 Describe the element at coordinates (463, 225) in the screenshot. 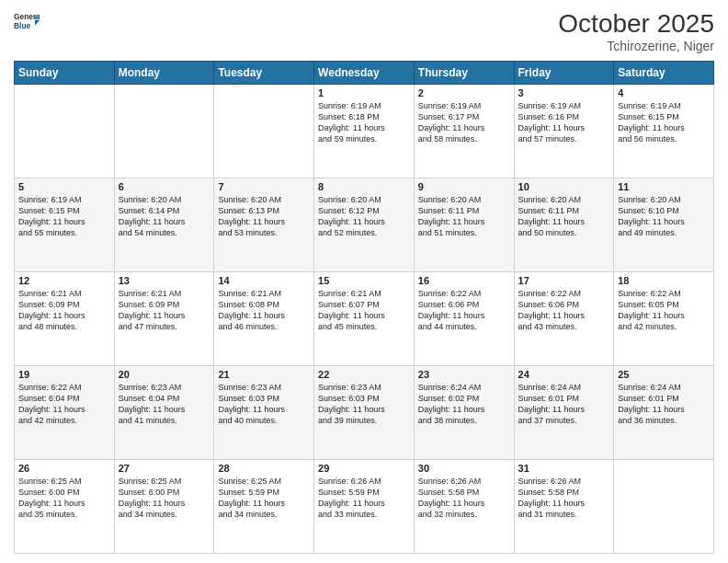

I see `calendar-cell: 9Sunrise: 6:20 AM Sunset: 6:11 PM Daylig…` at that location.